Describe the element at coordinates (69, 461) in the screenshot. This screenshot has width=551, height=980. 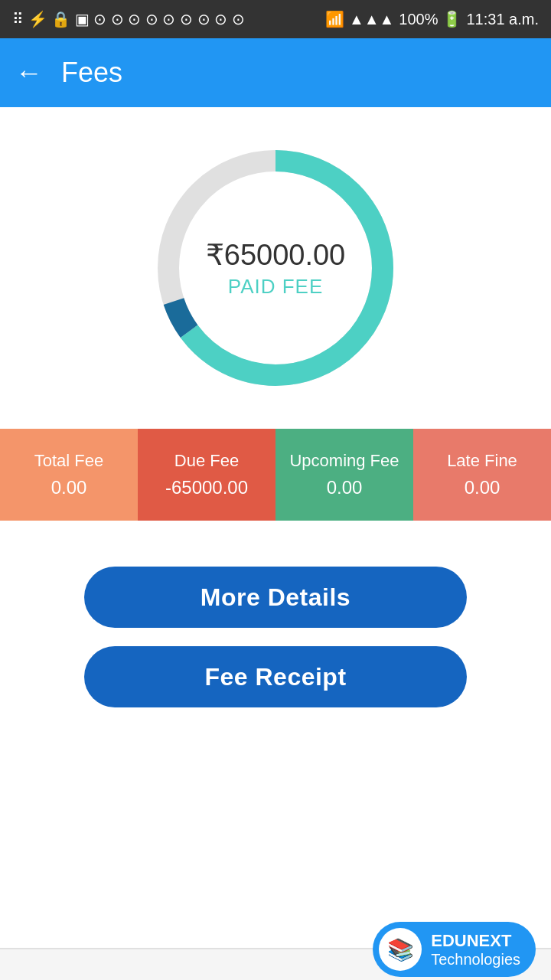
I see `total-fee-label: Total Fee` at that location.